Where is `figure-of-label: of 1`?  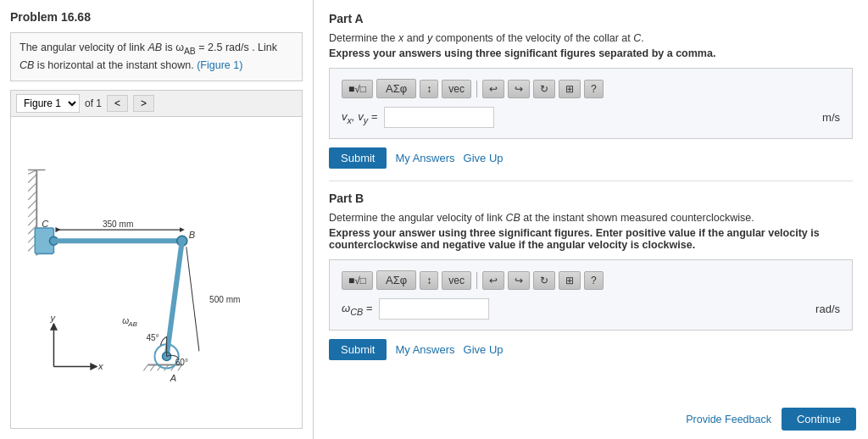 figure-of-label: of 1 is located at coordinates (93, 103).